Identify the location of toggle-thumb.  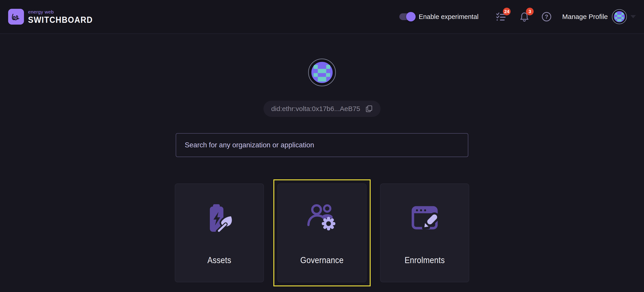
(411, 17).